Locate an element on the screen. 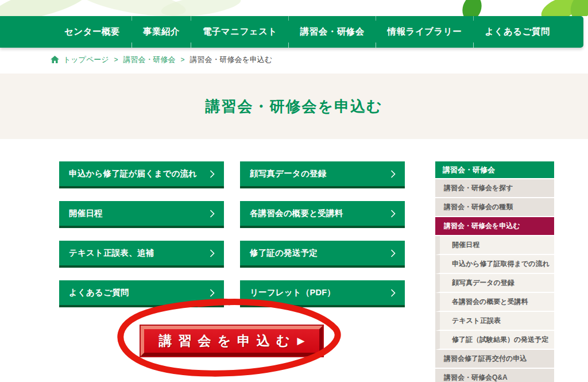 This screenshot has height=382, width=588. breadcrumb-home-link: トップページ is located at coordinates (86, 60).